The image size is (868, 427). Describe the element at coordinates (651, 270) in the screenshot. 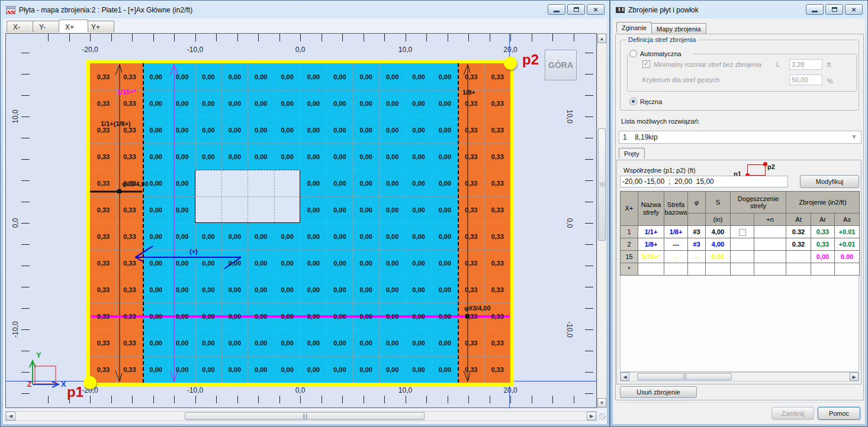

I see `cell-name` at that location.